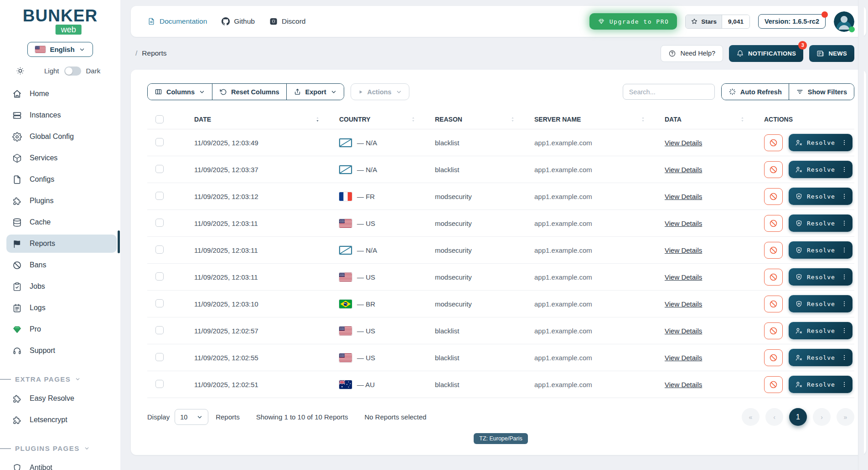  What do you see at coordinates (62, 158) in the screenshot?
I see `sidebar-item: Services` at bounding box center [62, 158].